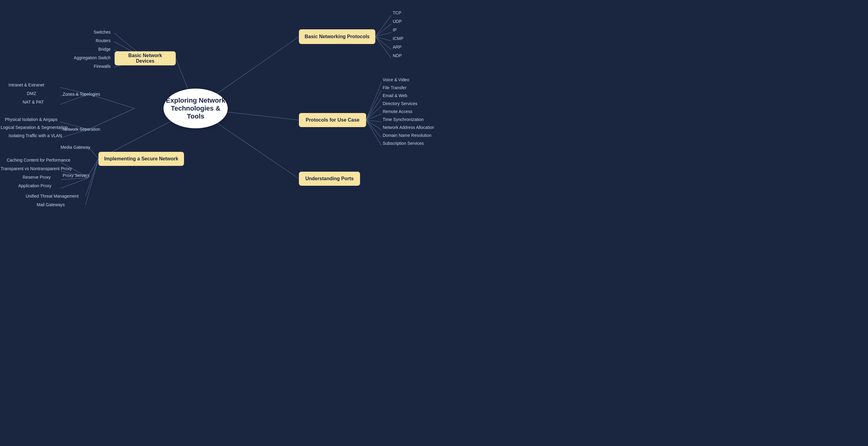  What do you see at coordinates (91, 49) in the screenshot?
I see `leaf-bridge: Bridge` at bounding box center [91, 49].